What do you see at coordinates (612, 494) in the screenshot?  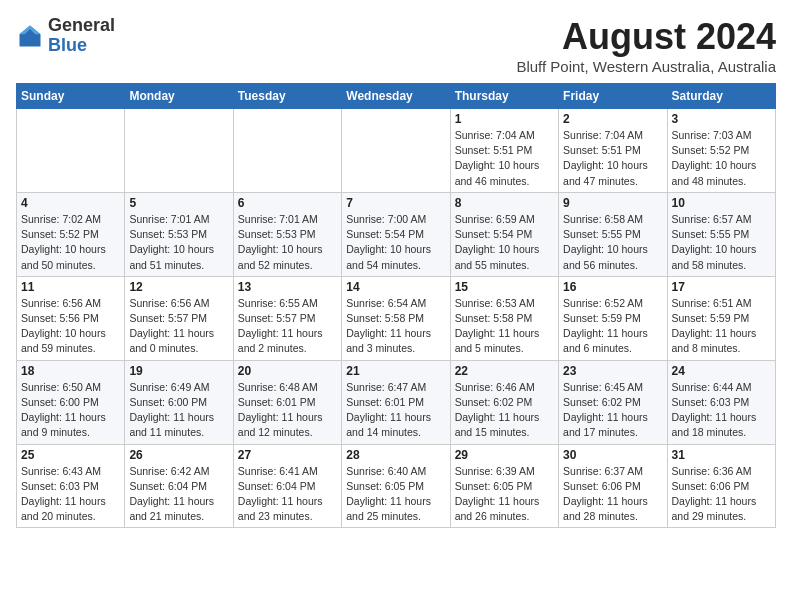 I see `day-detail: Sunrise: 6:37 AMSunset: 6:06 PMDaylight:…` at bounding box center [612, 494].